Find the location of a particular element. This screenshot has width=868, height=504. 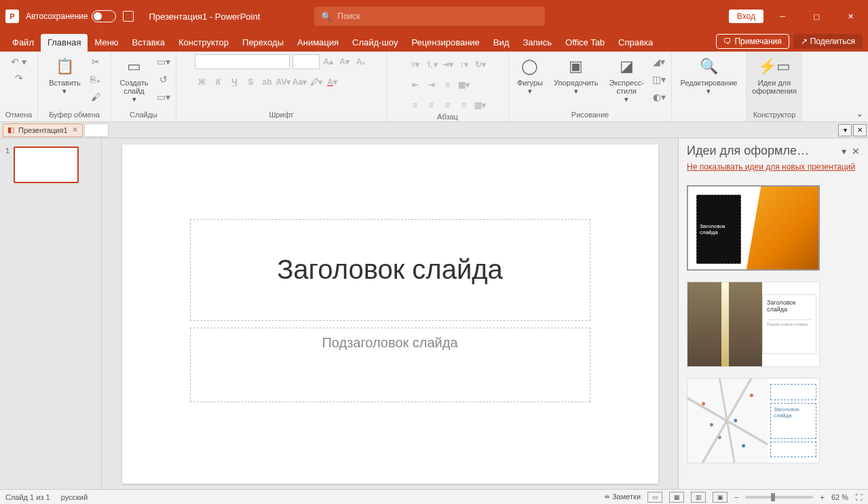

tab-menu: Меню is located at coordinates (106, 43).